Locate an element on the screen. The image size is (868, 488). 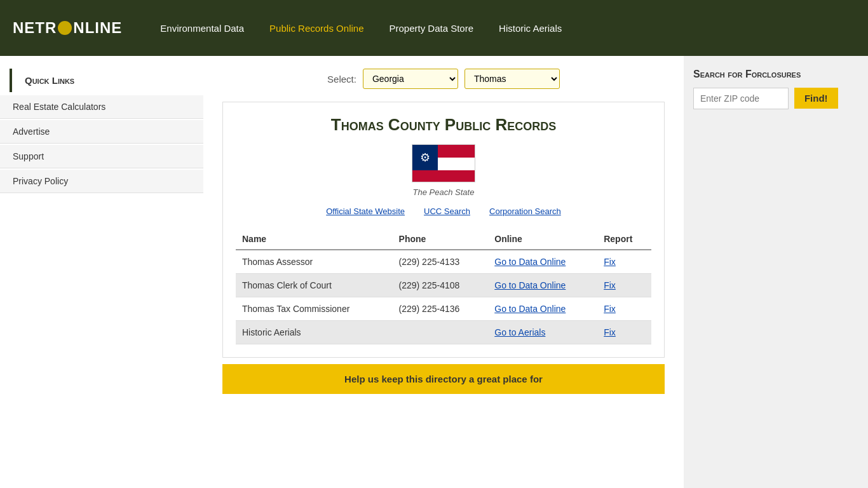
quick-links-title: Quick Links is located at coordinates (102, 80).